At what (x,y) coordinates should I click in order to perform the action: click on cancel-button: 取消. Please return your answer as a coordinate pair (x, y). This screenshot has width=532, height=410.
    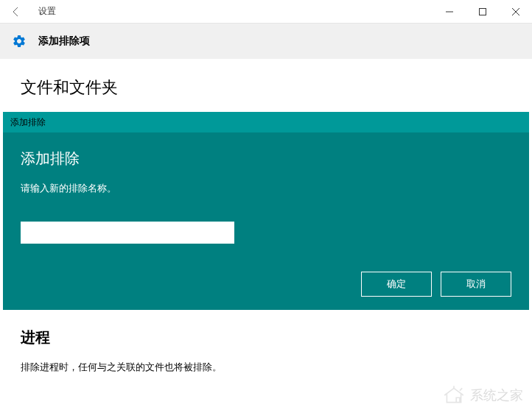
    Looking at the image, I should click on (476, 284).